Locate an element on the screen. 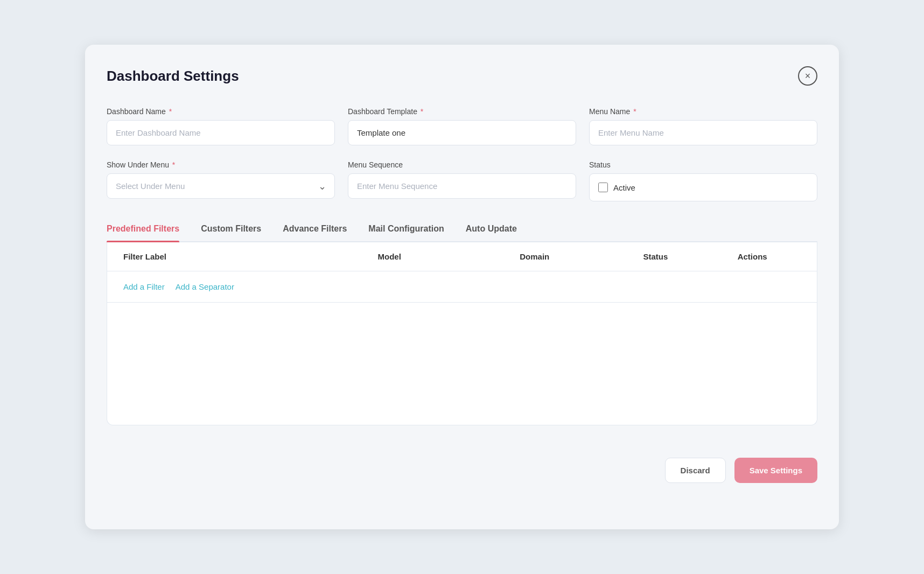  dashboard-name-group: Dashboard Name * is located at coordinates (221, 126).